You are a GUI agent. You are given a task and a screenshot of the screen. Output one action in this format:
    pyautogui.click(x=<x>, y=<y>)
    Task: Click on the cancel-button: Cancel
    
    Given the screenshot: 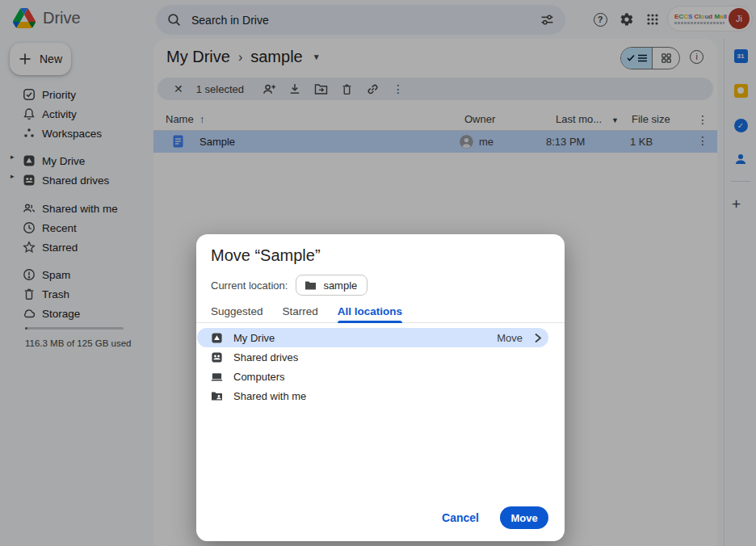 What is the action you would take?
    pyautogui.click(x=460, y=518)
    